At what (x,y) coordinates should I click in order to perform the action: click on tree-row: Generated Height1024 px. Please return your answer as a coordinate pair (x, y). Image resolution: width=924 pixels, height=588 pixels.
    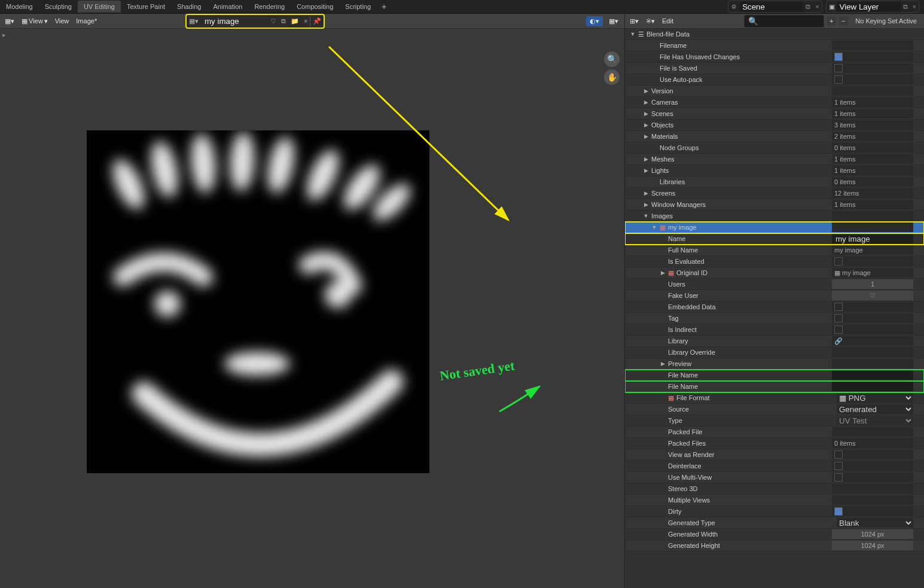
    Looking at the image, I should click on (774, 546).